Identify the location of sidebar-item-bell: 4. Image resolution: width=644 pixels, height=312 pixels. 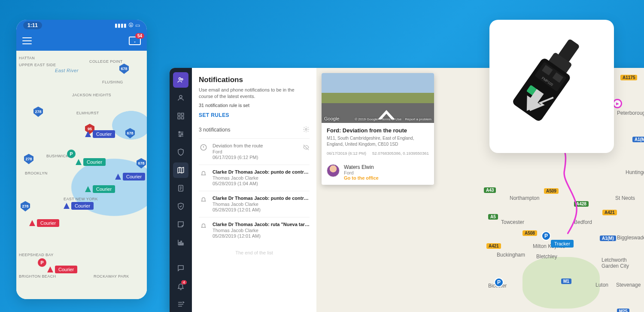
(181, 286).